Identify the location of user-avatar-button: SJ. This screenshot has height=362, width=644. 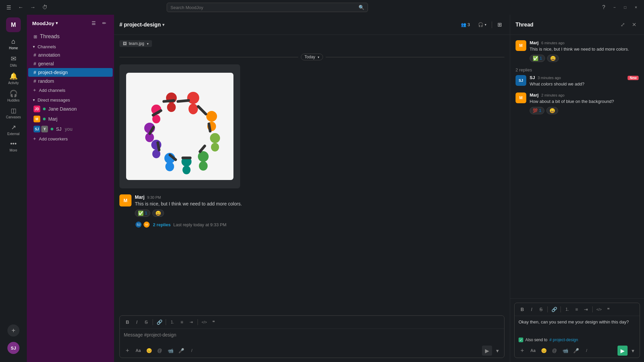
(13, 348).